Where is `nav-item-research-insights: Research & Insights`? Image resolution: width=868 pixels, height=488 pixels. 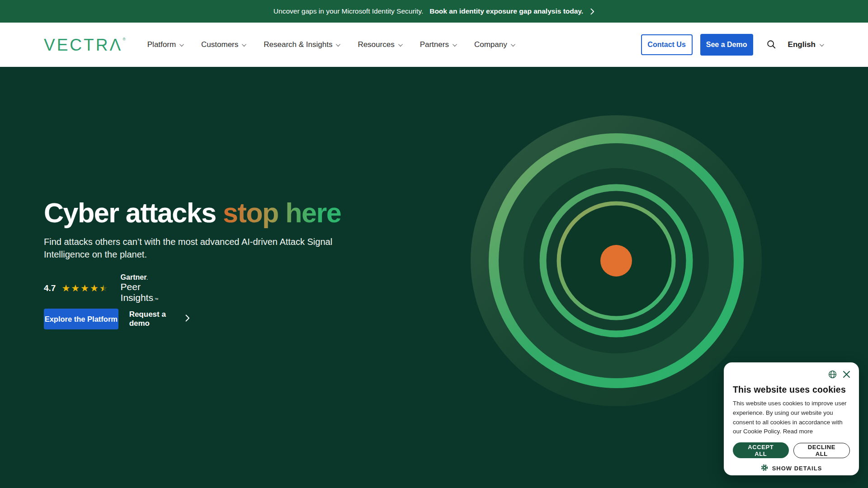 nav-item-research-insights: Research & Insights is located at coordinates (301, 45).